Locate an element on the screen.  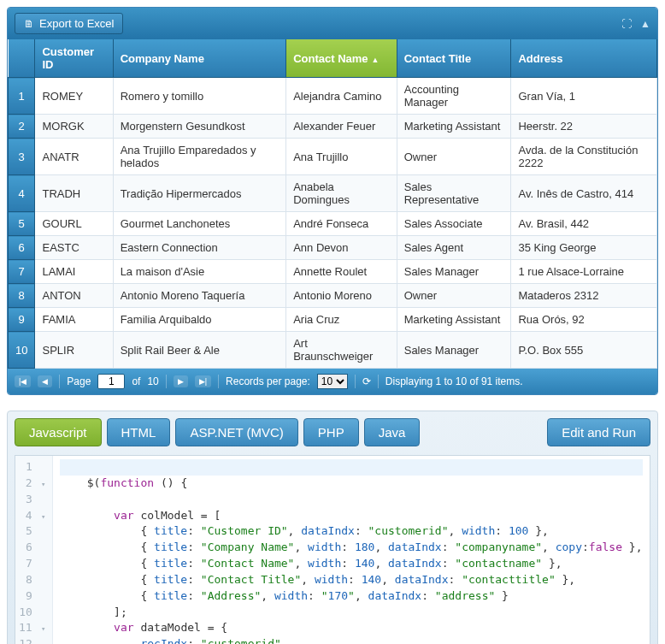
table-row: 7LAMAILa maison d'AsieAnnette RouletSale… is located at coordinates (333, 272).